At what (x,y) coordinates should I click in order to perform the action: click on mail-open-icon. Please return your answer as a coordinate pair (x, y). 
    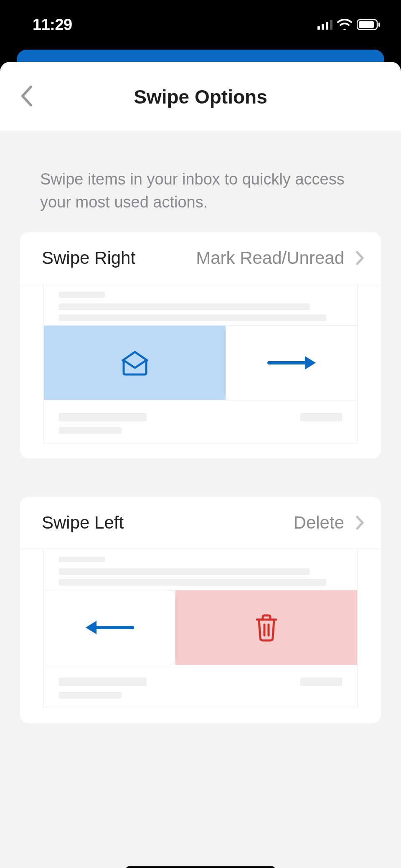
    Looking at the image, I should click on (135, 363).